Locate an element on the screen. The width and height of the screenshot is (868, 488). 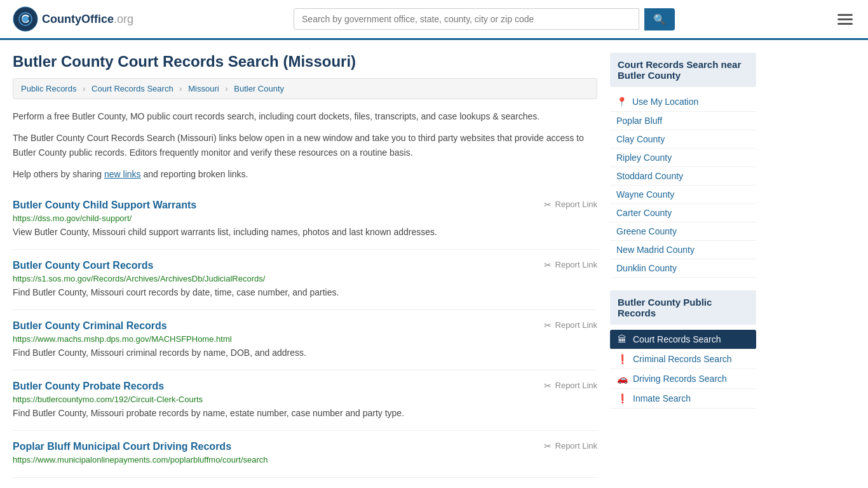
search-area: 🔍 is located at coordinates (484, 19).